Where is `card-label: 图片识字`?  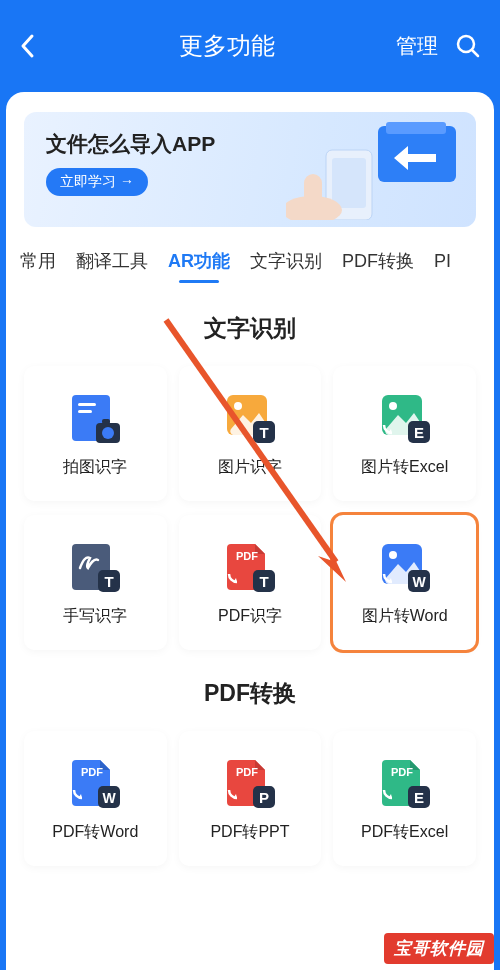
card-label: 图片识字 is located at coordinates (250, 468).